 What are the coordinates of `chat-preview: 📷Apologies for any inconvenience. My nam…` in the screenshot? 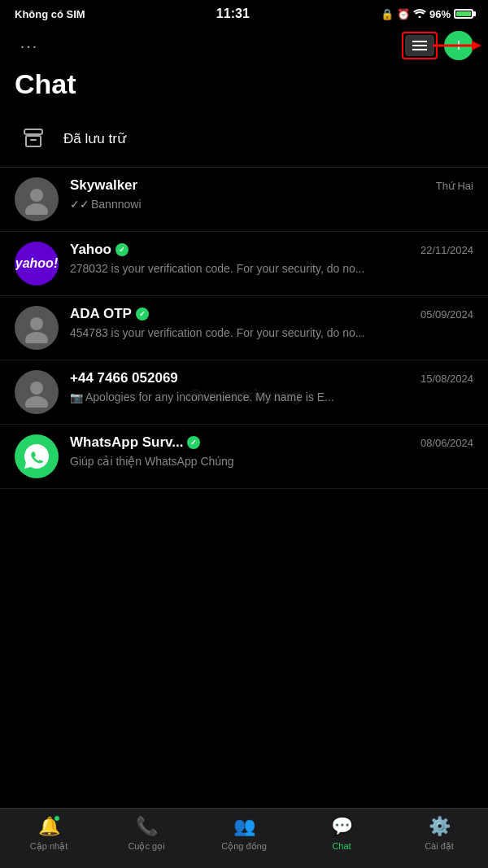 It's located at (272, 398).